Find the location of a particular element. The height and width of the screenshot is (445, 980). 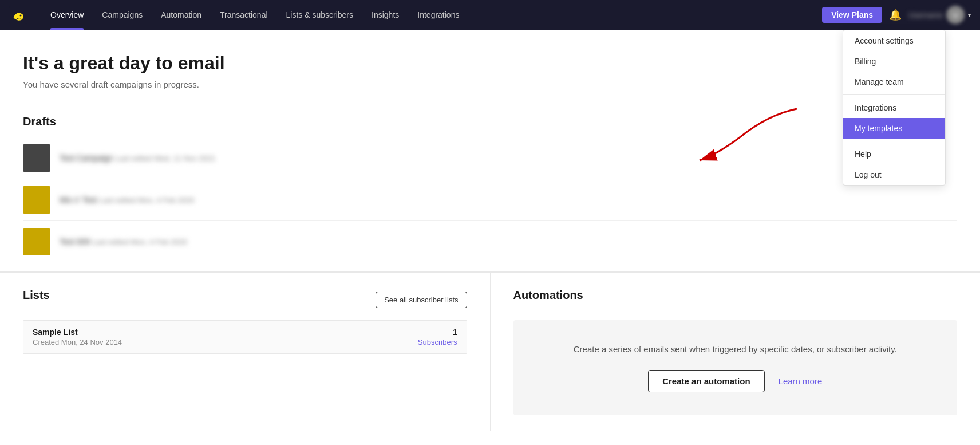

hero-title: It's a great day to email is located at coordinates (490, 63).